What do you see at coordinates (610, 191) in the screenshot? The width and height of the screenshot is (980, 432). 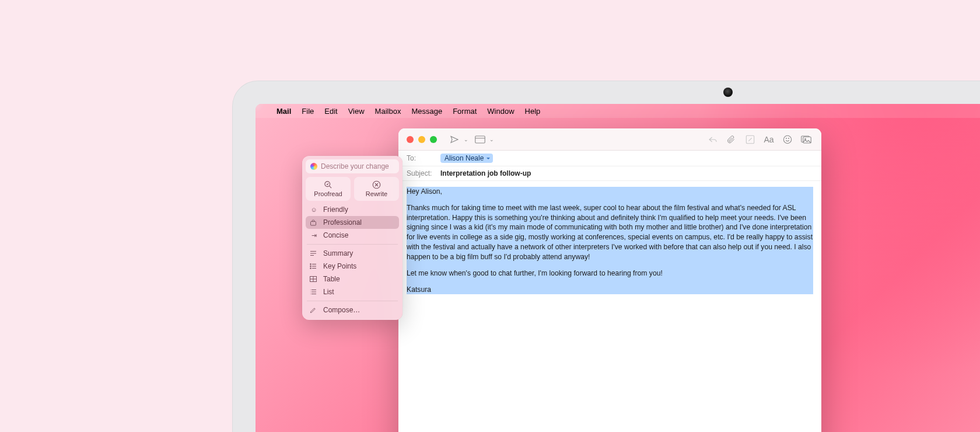 I see `body-greeting: Hey Alison,` at bounding box center [610, 191].